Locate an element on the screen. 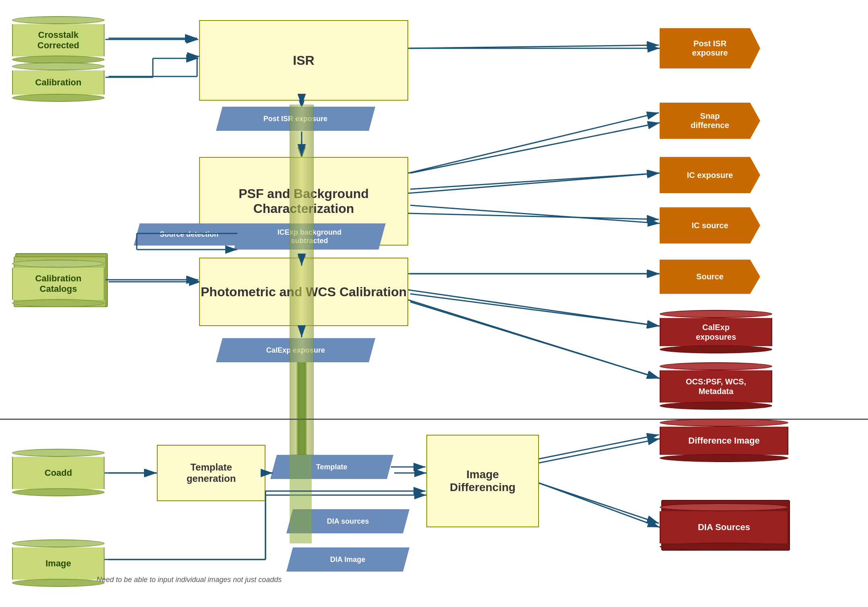  ic-source-label: IC source is located at coordinates (710, 225).